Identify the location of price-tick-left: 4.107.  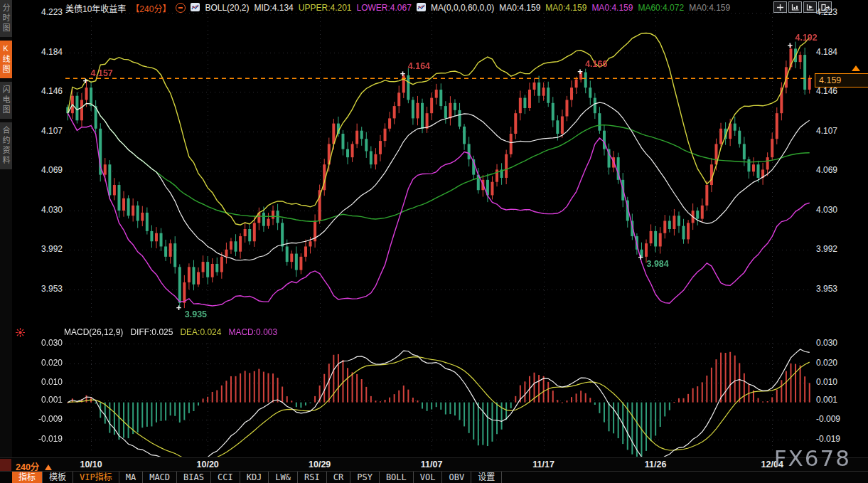
(45, 131).